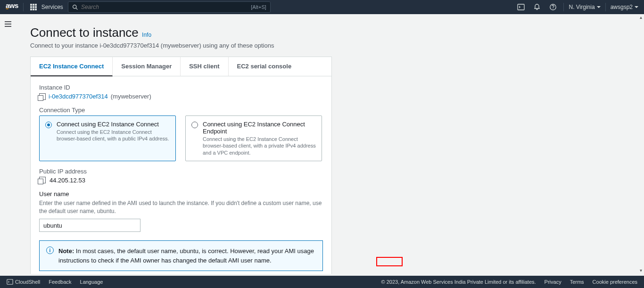  Describe the element at coordinates (72, 67) in the screenshot. I see `tab-ec2-instance-connect: EC2 Instance Connect` at that location.